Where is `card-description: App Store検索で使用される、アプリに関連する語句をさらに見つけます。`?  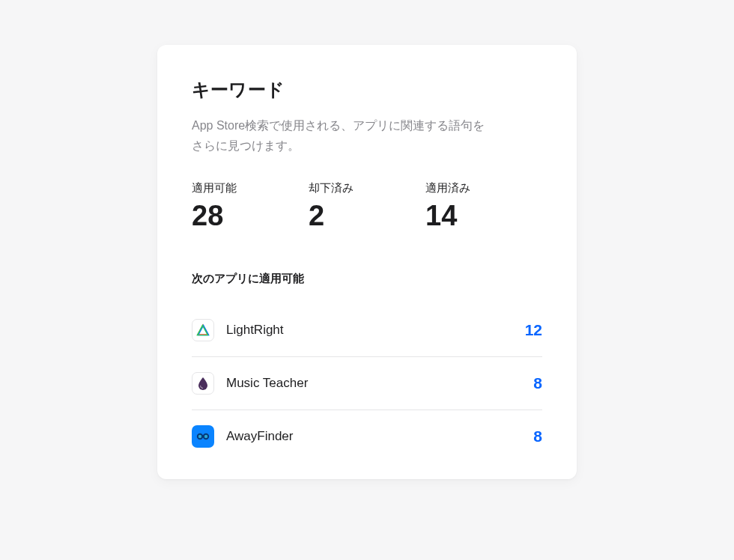
card-description: App Store検索で使用される、アプリに関連する語句をさらに見つけます。 is located at coordinates (342, 136).